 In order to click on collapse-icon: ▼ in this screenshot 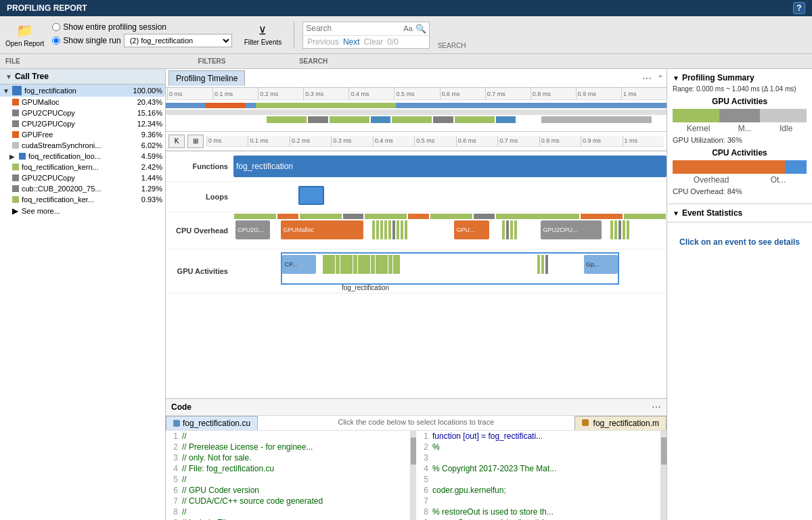, I will do `click(9, 77)`.